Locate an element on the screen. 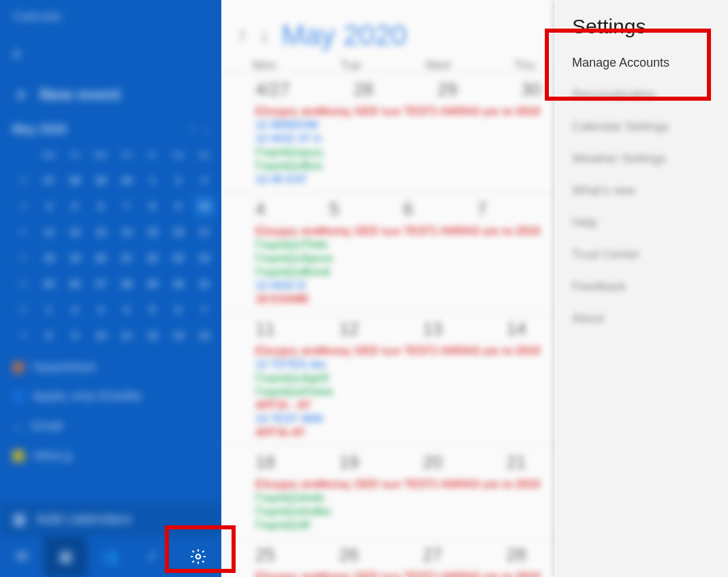 Image resolution: width=728 pixels, height=577 pixels. gmail-label: Gmail is located at coordinates (46, 426).